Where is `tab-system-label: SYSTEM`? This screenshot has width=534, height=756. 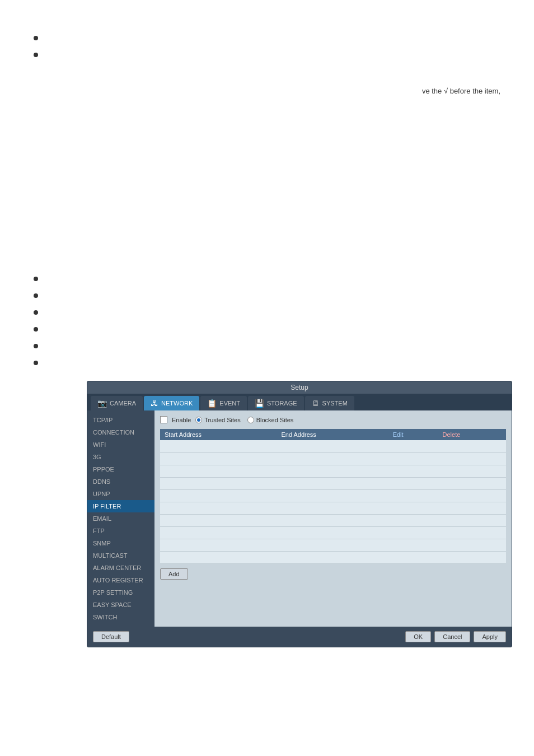
tab-system-label: SYSTEM is located at coordinates (335, 403).